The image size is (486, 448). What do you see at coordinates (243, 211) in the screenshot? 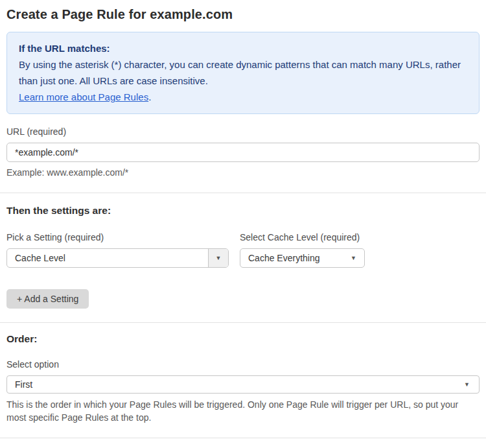
I see `settings-section-heading: Then the settings are:` at bounding box center [243, 211].